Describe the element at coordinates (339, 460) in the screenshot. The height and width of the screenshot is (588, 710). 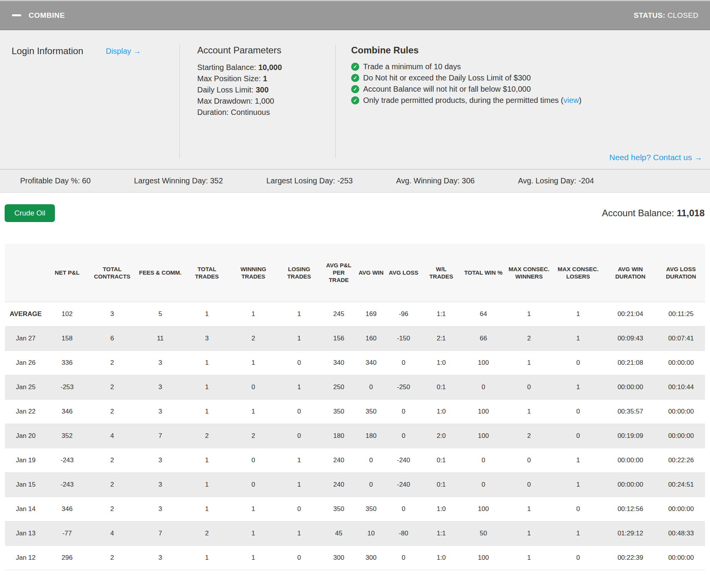
I see `cell-value: 240` at that location.